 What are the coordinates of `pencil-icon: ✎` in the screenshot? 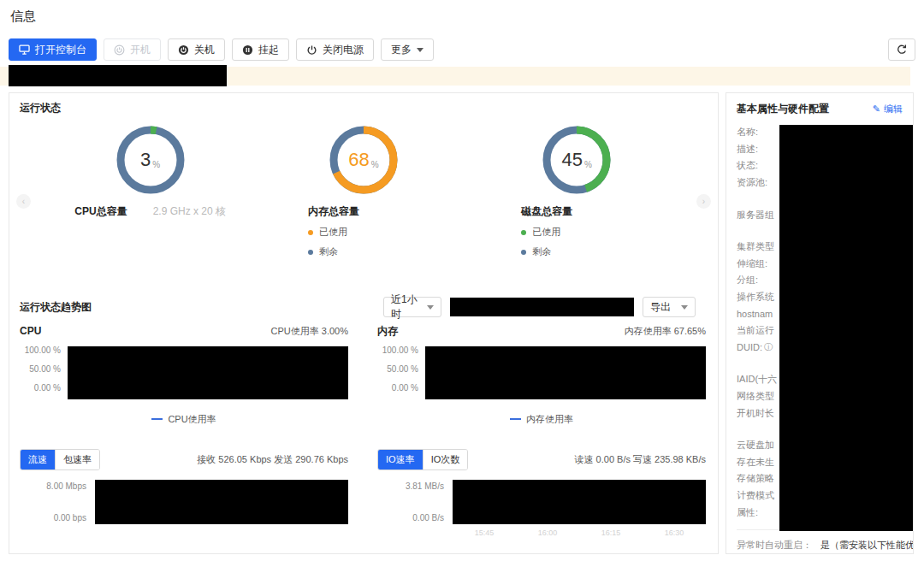 It's located at (876, 109).